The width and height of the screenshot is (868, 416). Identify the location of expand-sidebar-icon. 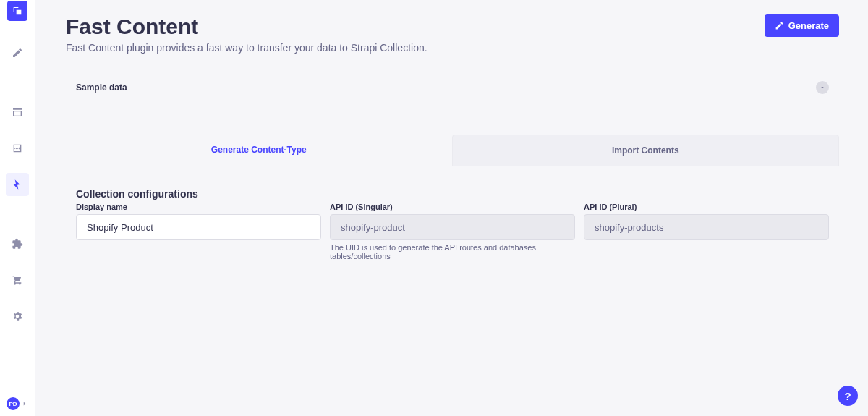
(25, 404).